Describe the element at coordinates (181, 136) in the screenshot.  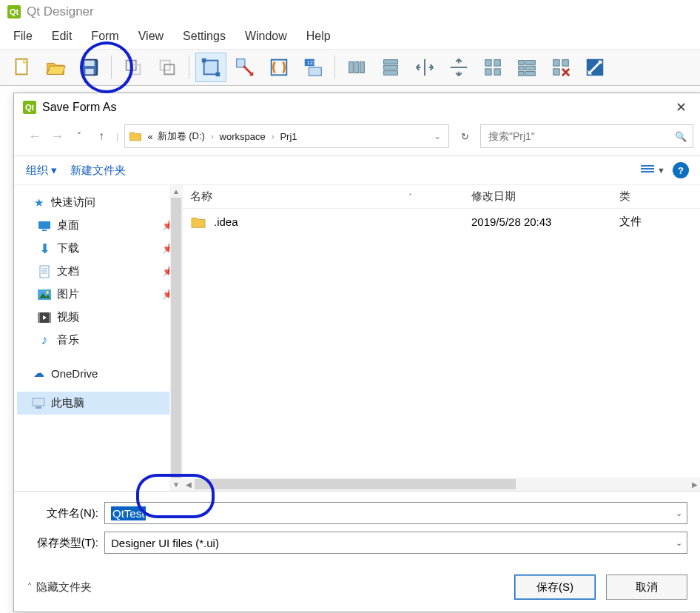
I see `breadcrumb-segment: 新加卷 (D:)` at that location.